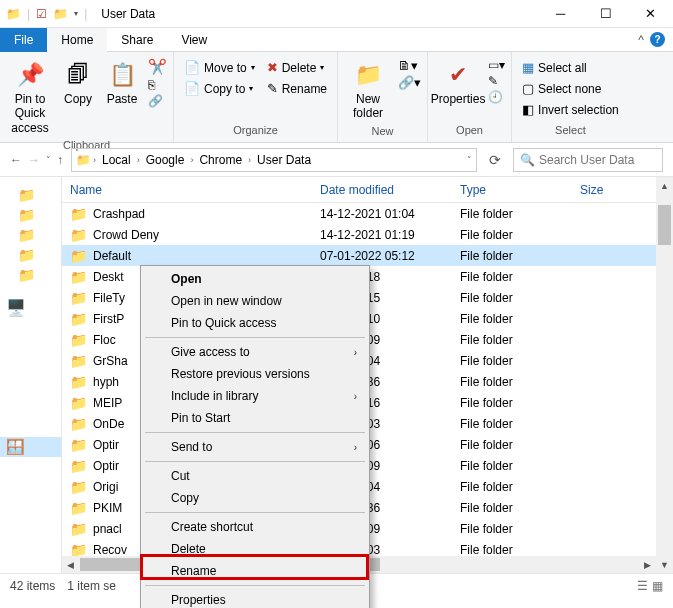  What do you see at coordinates (122, 83) in the screenshot?
I see `paste-button: 📋 Paste` at bounding box center [122, 83].